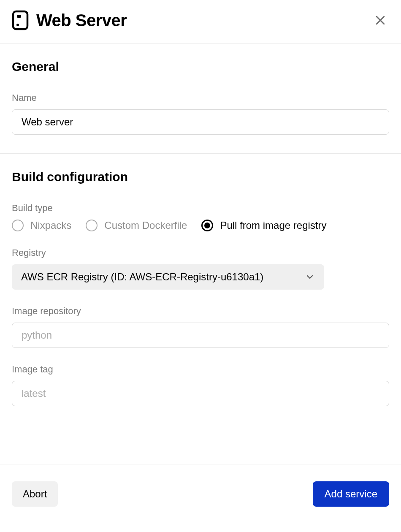 This screenshot has height=532, width=401. Describe the element at coordinates (200, 253) in the screenshot. I see `registry-label: Registry` at that location.